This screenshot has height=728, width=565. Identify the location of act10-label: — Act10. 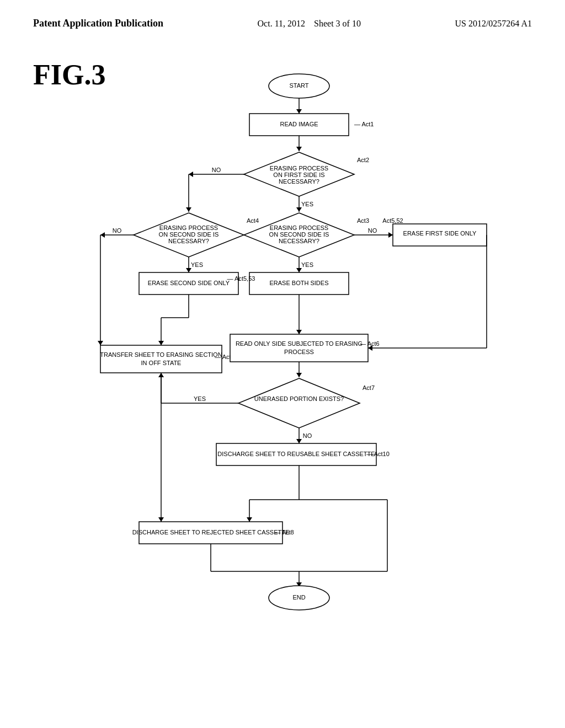
(378, 454).